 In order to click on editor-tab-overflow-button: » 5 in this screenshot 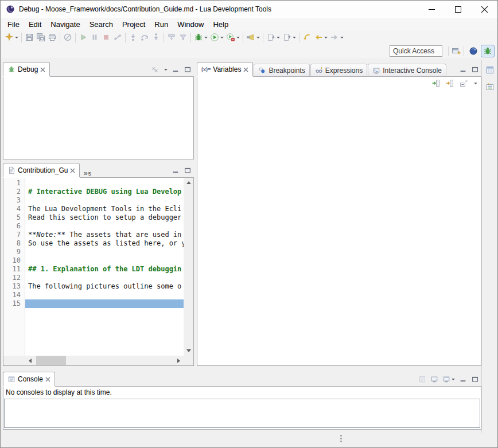, I will do `click(87, 173)`.